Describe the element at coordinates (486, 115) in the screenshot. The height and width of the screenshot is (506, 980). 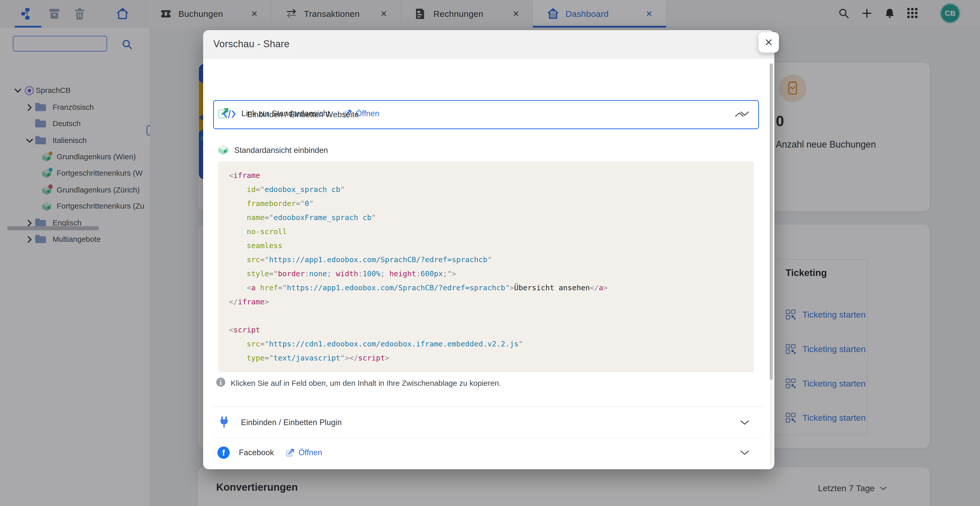
I see `accordion-embed-website: Einbinden / Einbetten Webseite` at that location.